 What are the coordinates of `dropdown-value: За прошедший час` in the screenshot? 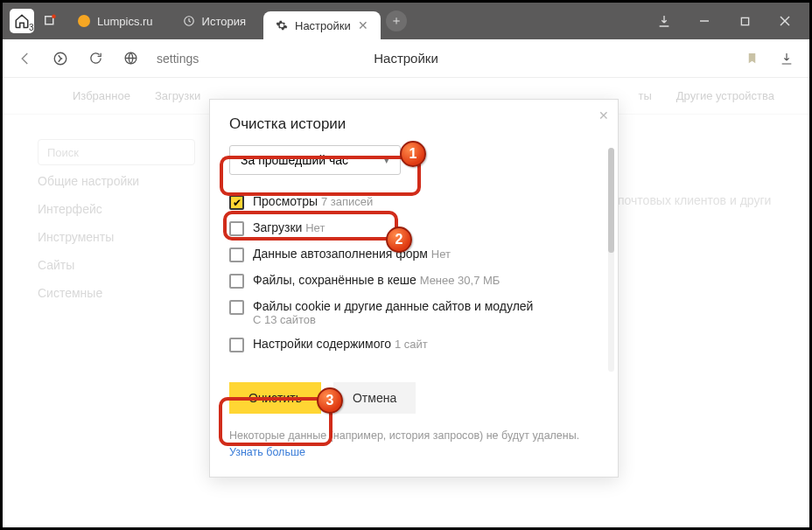 It's located at (294, 160).